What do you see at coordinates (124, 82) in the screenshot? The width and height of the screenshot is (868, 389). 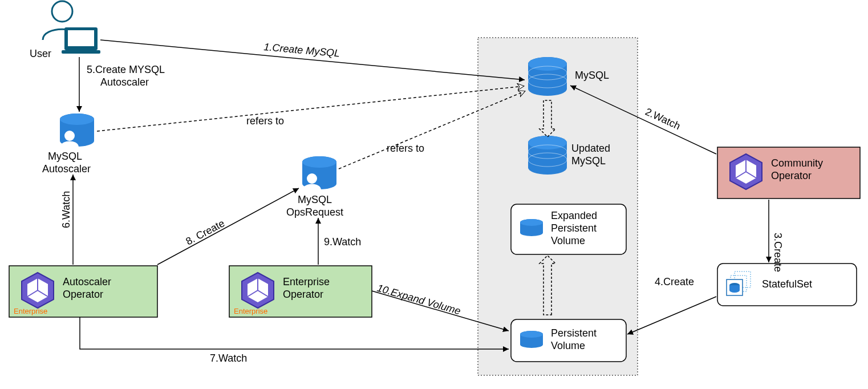 I see `edge-5-label-b: Autoscaler` at bounding box center [124, 82].